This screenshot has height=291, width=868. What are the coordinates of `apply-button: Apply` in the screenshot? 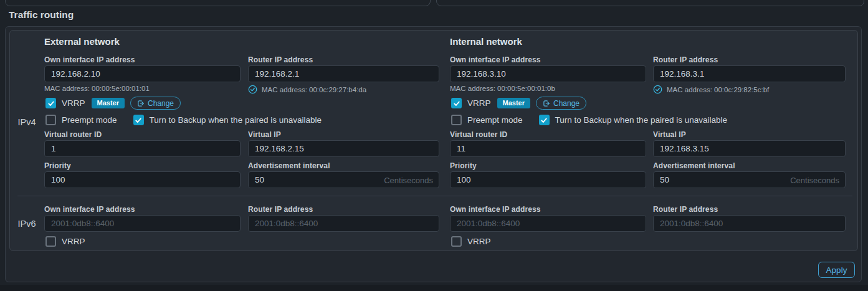 It's located at (836, 270).